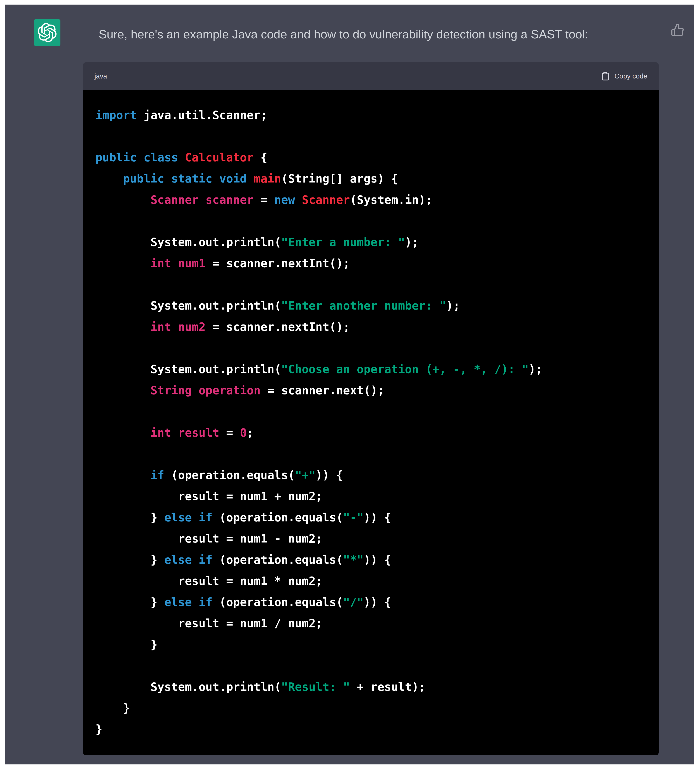 This screenshot has width=700, height=769. I want to click on code-line: int result = 0;, so click(371, 433).